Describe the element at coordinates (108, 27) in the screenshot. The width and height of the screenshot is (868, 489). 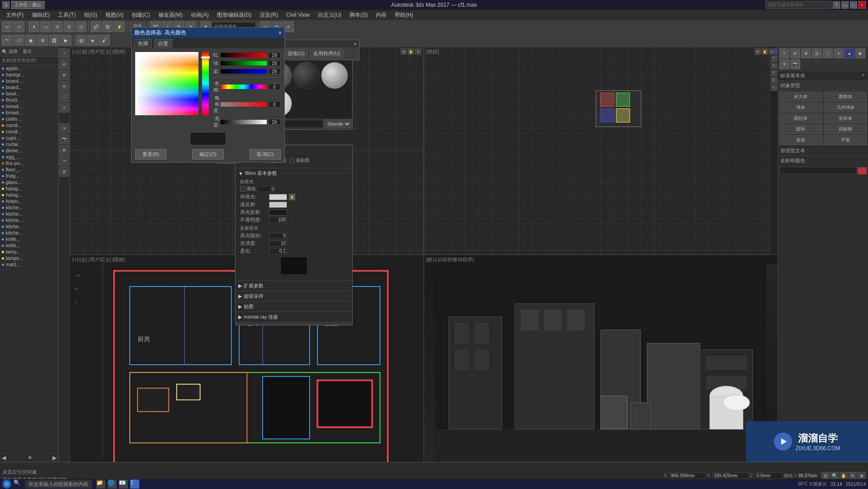
I see `unlink-btn: ⛓` at that location.